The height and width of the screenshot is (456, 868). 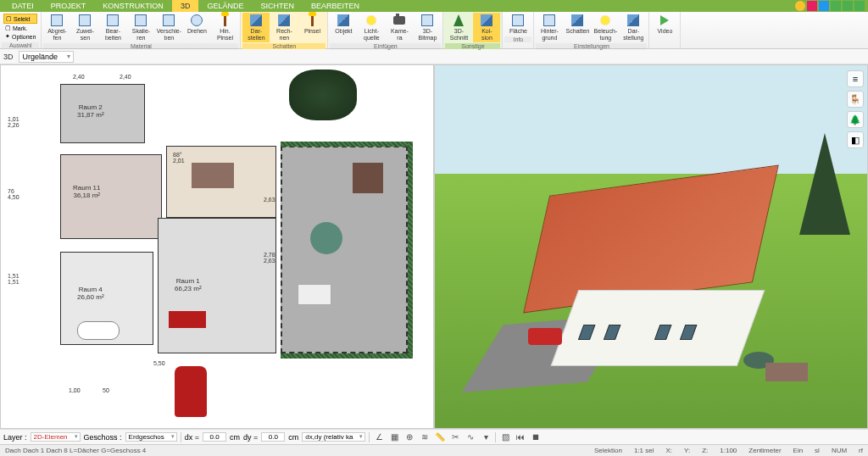 I want to click on layer-combo: 2D-Elemen, so click(x=56, y=437).